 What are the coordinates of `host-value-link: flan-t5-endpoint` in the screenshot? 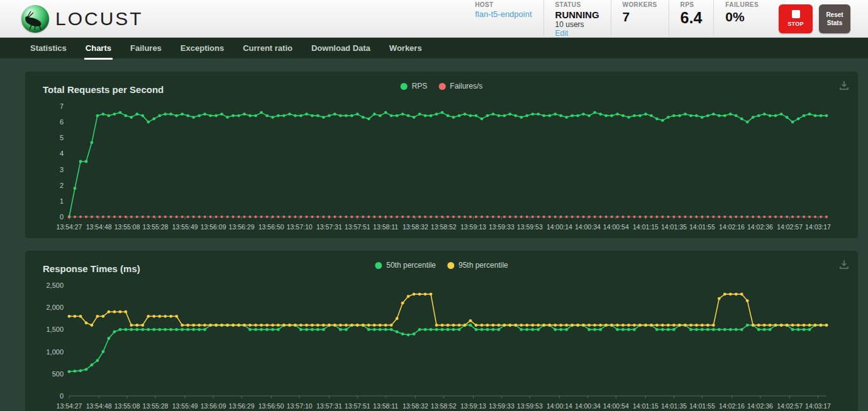 It's located at (503, 14).